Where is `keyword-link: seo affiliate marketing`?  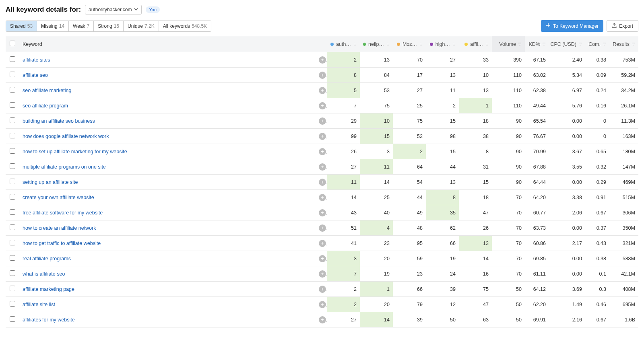
keyword-link: seo affiliate marketing is located at coordinates (47, 91).